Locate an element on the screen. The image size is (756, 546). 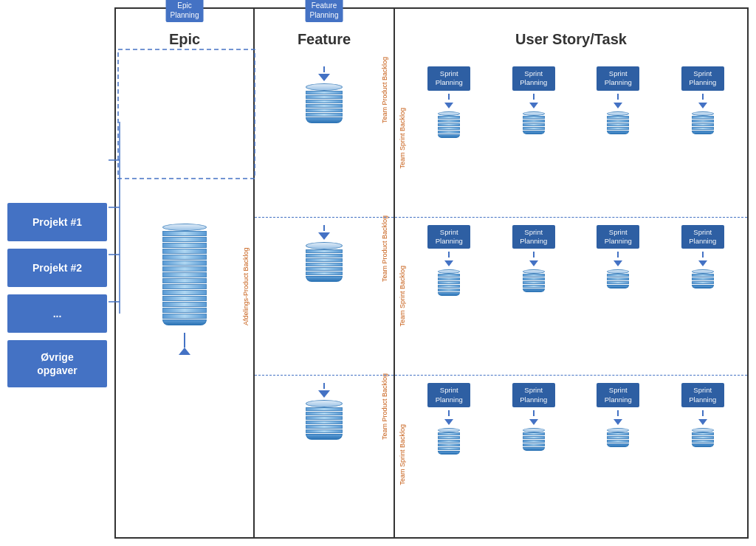
sprint-btn-3-4: SprintPlanning is located at coordinates (703, 395).